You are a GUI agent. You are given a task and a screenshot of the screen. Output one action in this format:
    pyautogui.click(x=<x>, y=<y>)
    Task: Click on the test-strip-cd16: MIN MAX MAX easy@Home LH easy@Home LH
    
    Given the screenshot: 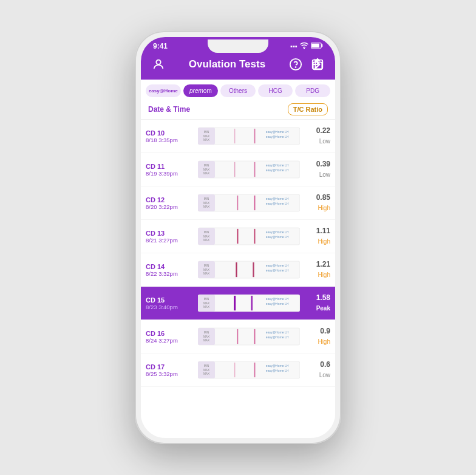 What is the action you would take?
    pyautogui.click(x=249, y=337)
    